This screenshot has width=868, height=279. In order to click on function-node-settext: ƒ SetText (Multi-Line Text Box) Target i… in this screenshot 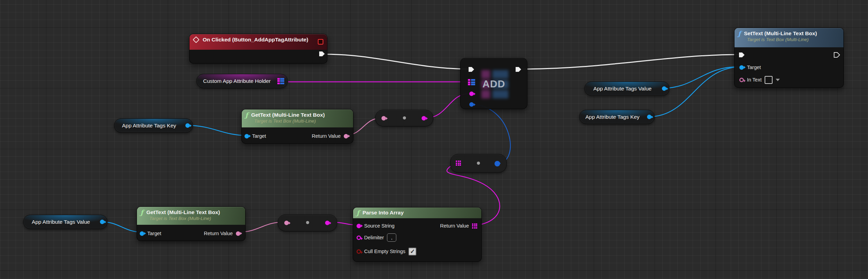, I will do `click(789, 58)`.